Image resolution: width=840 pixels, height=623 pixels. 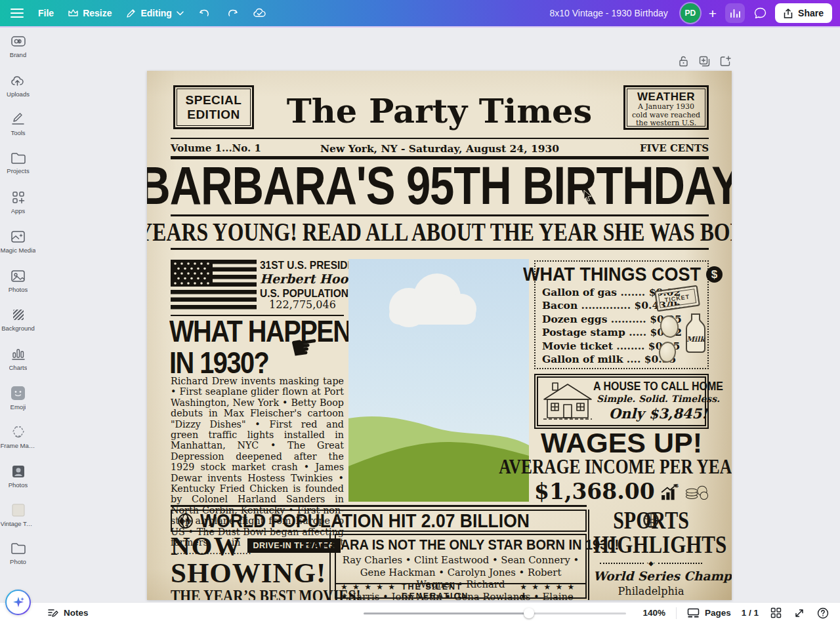 I want to click on house-ad-box: A HOUSE TO CALL HOME Simple. Solid. Time…, so click(x=621, y=401).